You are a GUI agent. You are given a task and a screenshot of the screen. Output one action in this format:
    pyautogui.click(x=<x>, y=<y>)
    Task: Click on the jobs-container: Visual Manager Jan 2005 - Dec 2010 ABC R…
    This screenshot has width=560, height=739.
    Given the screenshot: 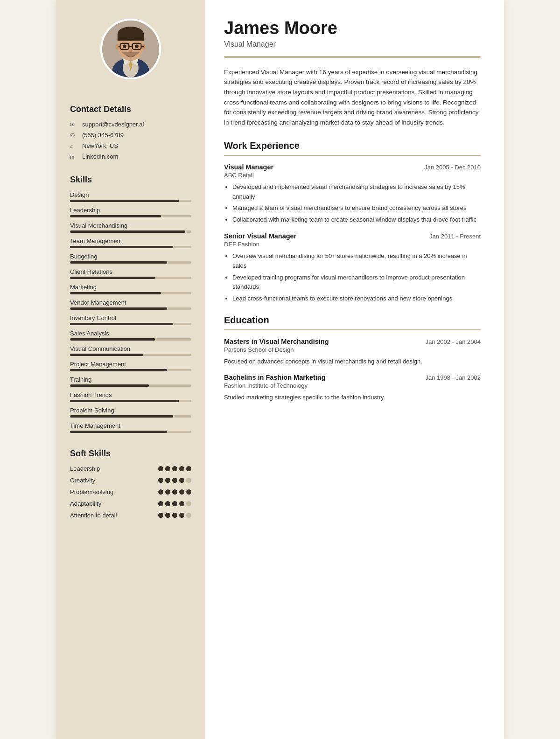 What is the action you would take?
    pyautogui.click(x=352, y=233)
    